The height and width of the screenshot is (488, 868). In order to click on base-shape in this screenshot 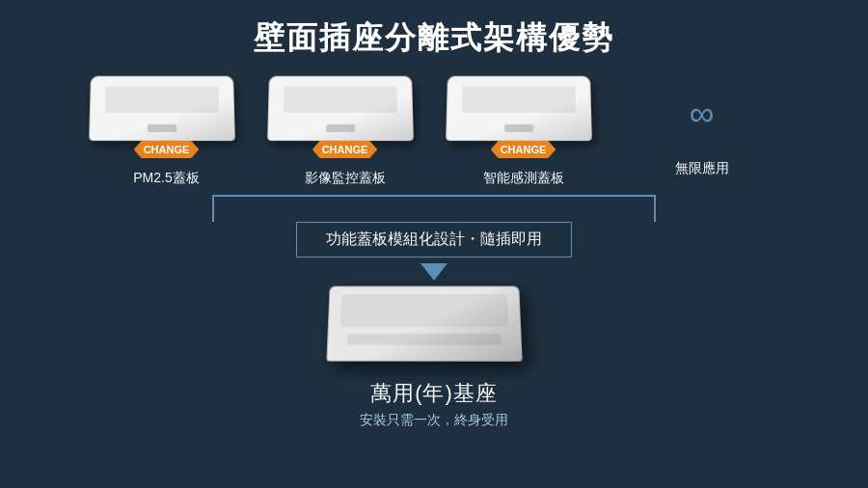, I will do `click(424, 324)`.